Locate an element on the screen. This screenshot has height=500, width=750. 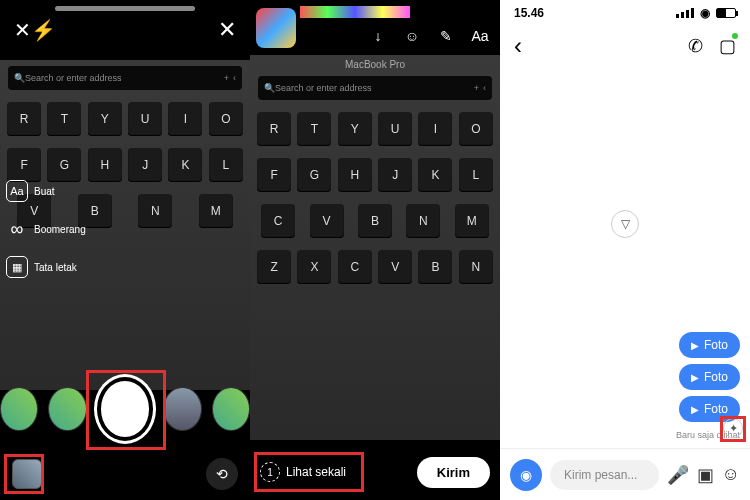
photos-app-icon is located at coordinates (276, 28).